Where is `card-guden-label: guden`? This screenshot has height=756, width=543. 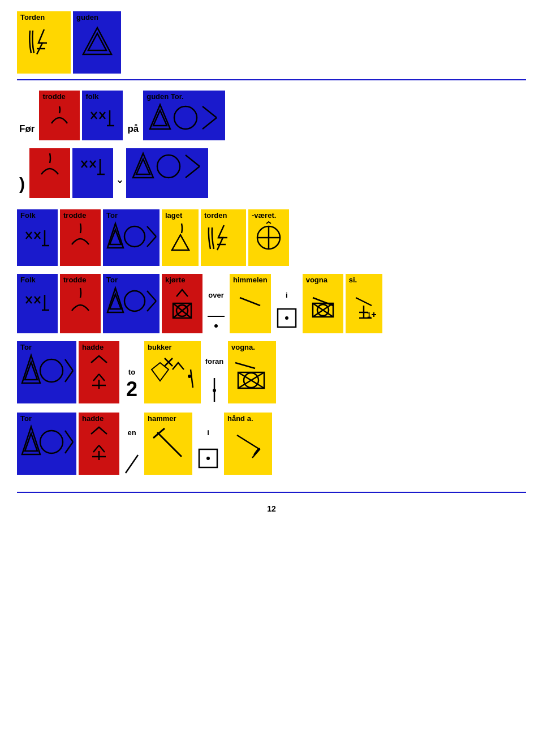 card-guden-label: guden is located at coordinates (87, 18).